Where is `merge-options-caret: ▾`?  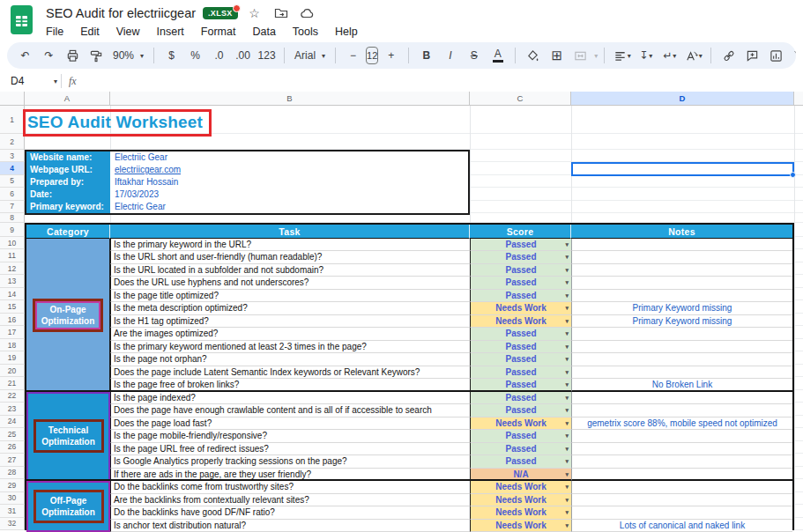 merge-options-caret: ▾ is located at coordinates (596, 56).